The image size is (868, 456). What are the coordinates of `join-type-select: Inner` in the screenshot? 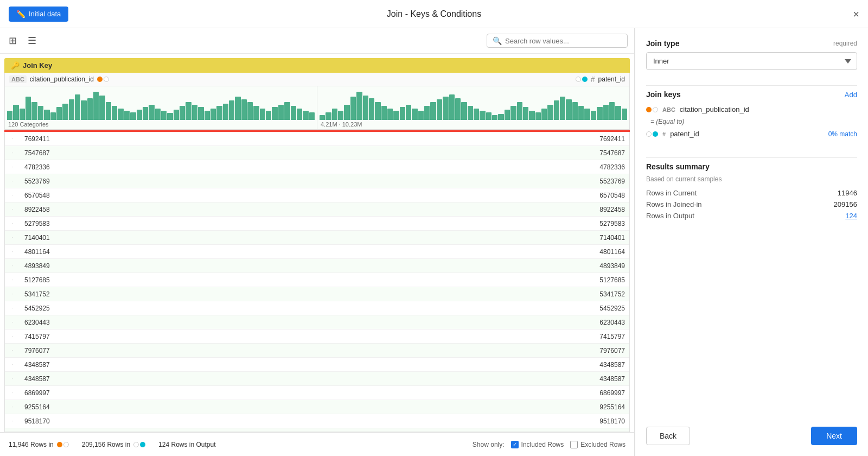 It's located at (752, 61).